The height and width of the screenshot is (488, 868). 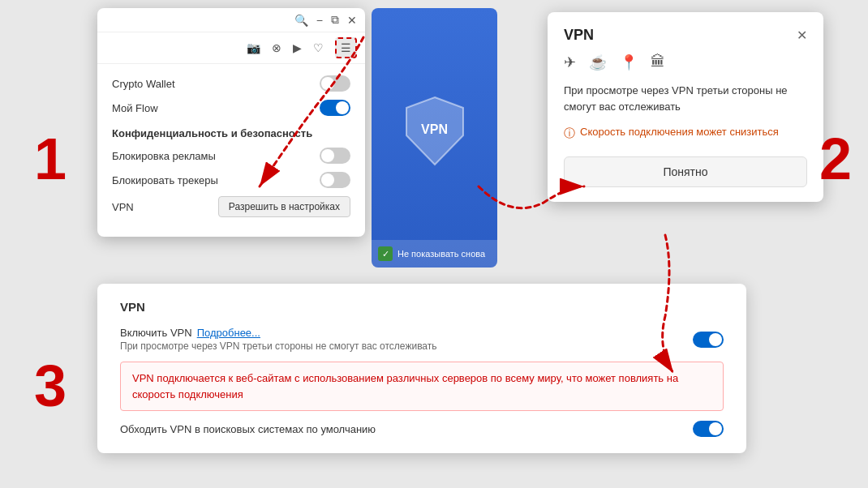 What do you see at coordinates (335, 180) in the screenshot?
I see `tracker-blocking-toggle` at bounding box center [335, 180].